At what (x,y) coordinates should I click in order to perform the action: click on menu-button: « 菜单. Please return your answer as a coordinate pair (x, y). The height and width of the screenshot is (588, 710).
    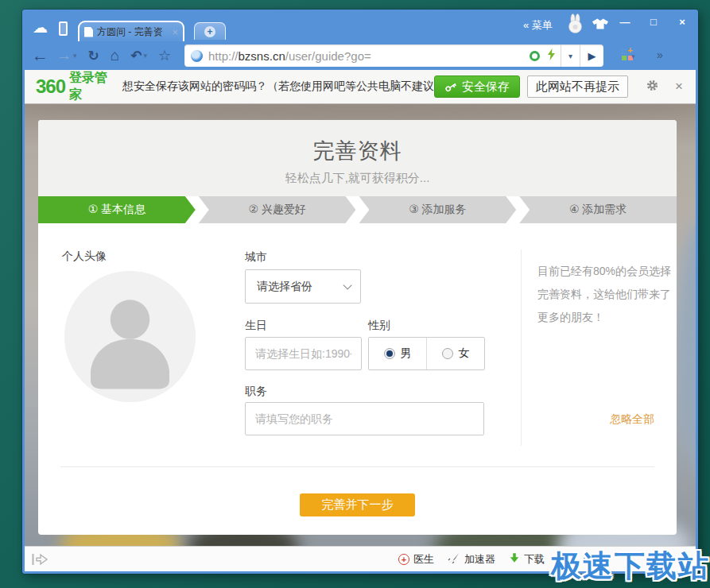
    Looking at the image, I should click on (537, 25).